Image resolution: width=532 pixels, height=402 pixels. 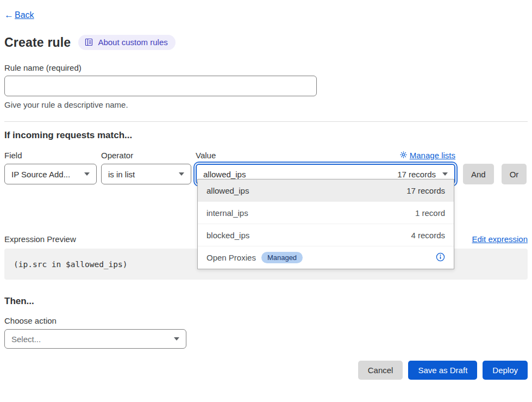 I want to click on operator-select: is in list, so click(x=146, y=174).